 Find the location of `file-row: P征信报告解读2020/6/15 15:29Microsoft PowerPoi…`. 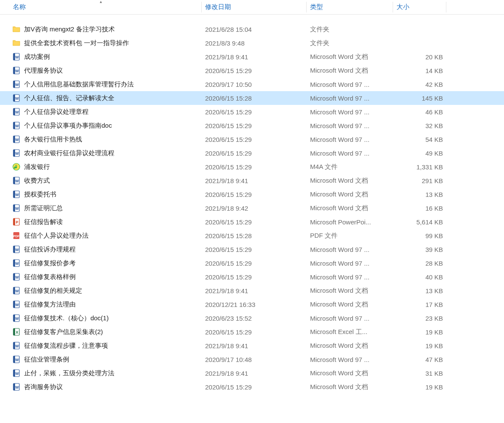

file-row: P征信报告解读2020/6/15 15:29Microsoft PowerPoi… is located at coordinates (252, 222).